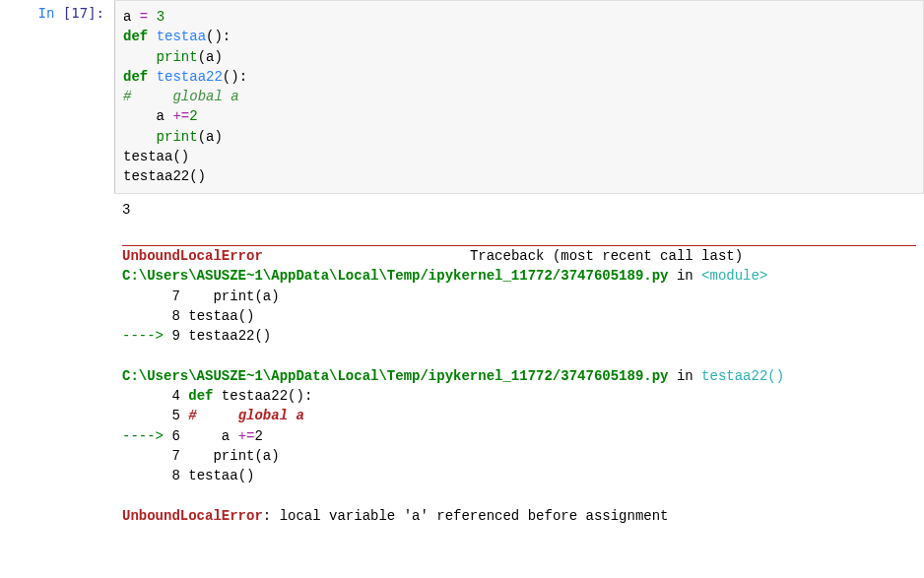 This screenshot has width=924, height=578. Describe the element at coordinates (193, 116) in the screenshot. I see `code-number: 2` at that location.